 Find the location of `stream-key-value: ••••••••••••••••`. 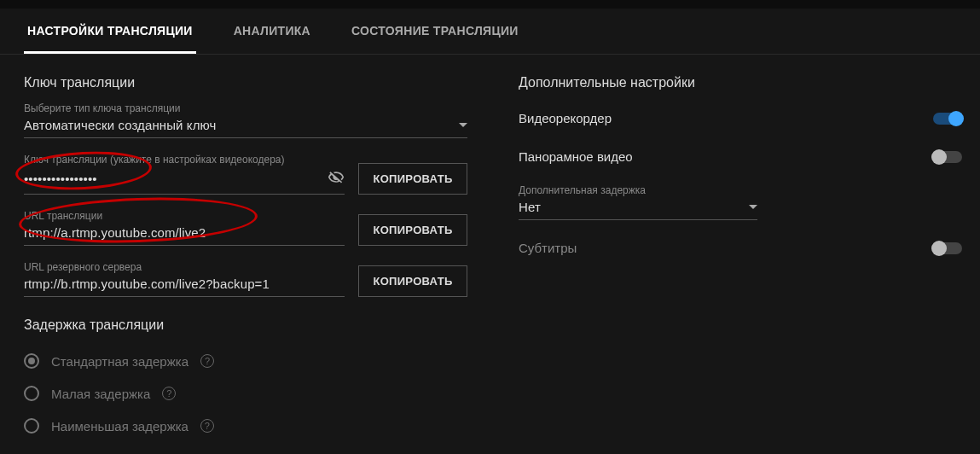

stream-key-value: •••••••••••••••• is located at coordinates (172, 179).